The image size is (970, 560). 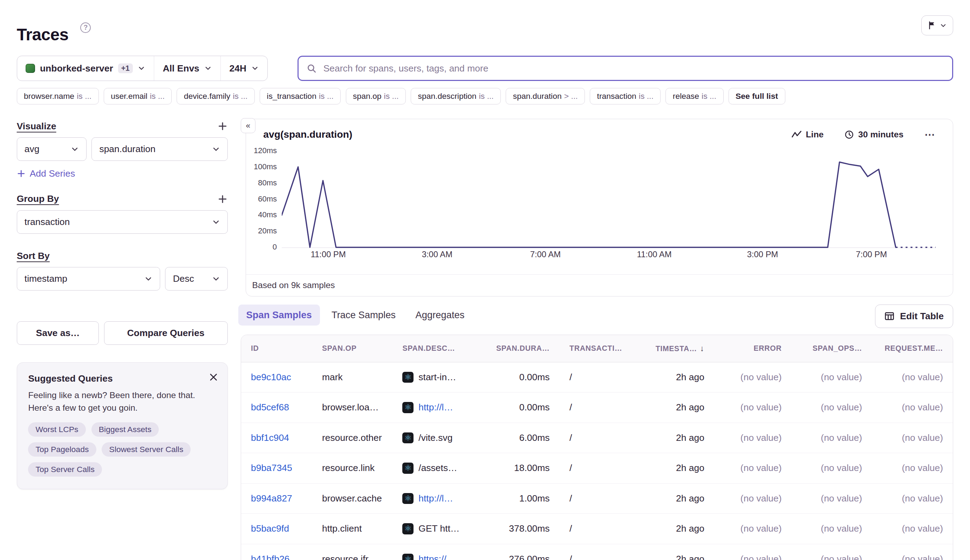 I want to click on tab-span-samples: Span Samples, so click(x=279, y=315).